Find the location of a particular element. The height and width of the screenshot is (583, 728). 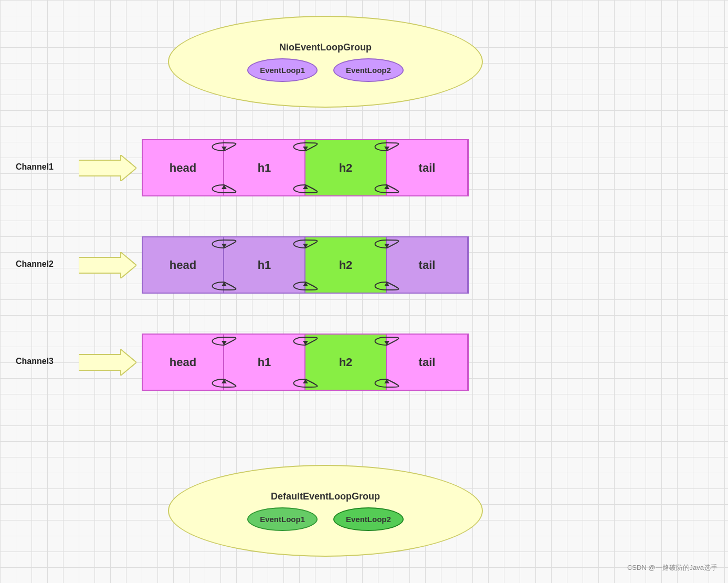

channel2-pipeline: head h1 h2 tail is located at coordinates (305, 265).